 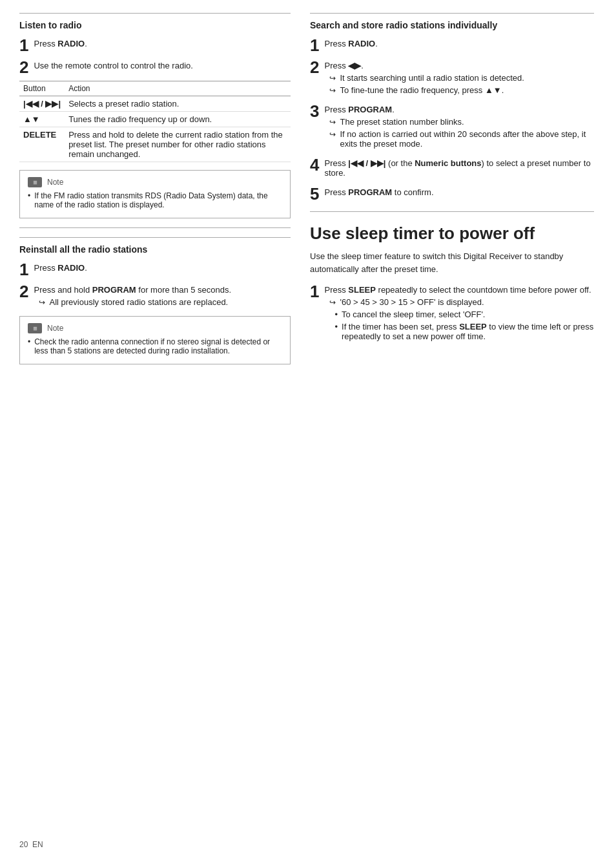 I want to click on arrow-icon-s2: ↪, so click(x=333, y=90).